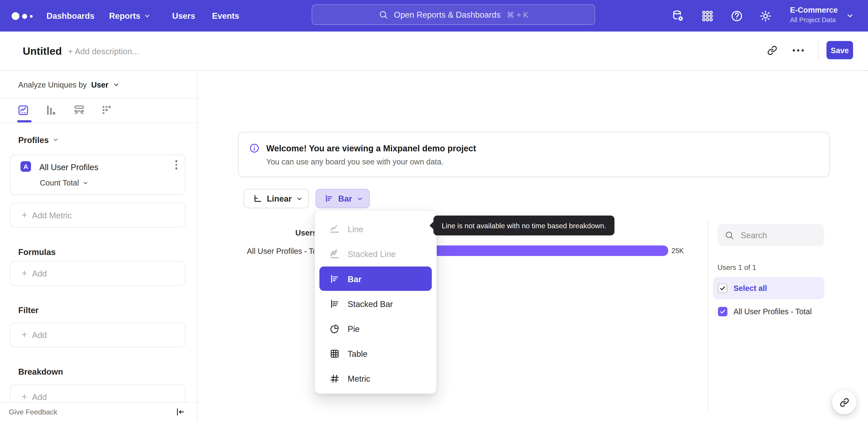 The width and height of the screenshot is (868, 421). Describe the element at coordinates (23, 110) in the screenshot. I see `tab-insights` at that location.